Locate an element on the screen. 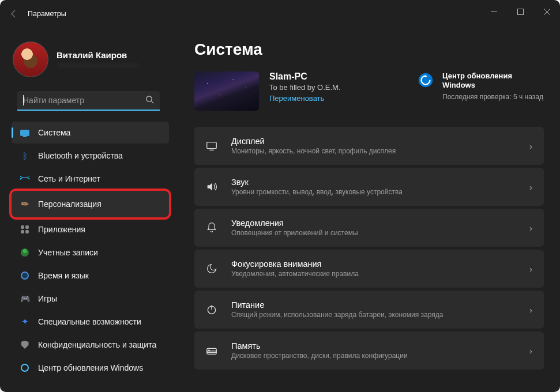  back-button is located at coordinates (14, 14).